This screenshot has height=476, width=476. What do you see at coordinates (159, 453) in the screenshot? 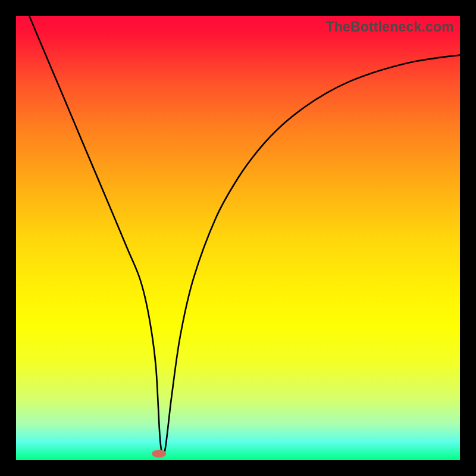
I see `optimum-marker` at bounding box center [159, 453].